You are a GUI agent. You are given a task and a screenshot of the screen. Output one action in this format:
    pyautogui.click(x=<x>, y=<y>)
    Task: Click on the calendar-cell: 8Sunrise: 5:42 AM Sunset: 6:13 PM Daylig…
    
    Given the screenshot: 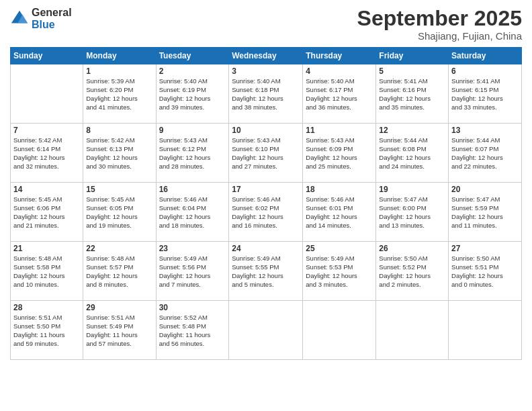 What is the action you would take?
    pyautogui.click(x=120, y=153)
    